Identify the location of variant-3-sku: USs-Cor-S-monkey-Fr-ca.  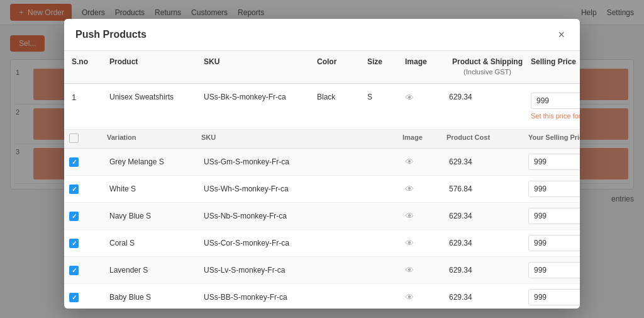
(258, 243).